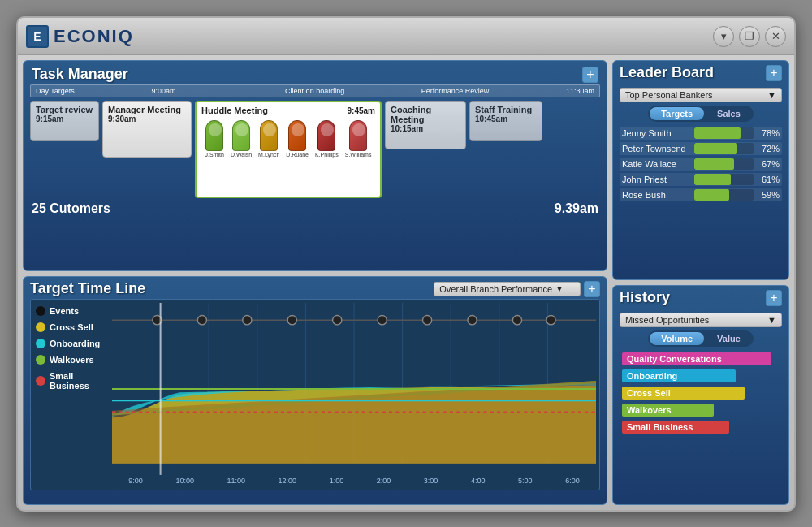  I want to click on person-jsmith: J.Smith, so click(214, 139).